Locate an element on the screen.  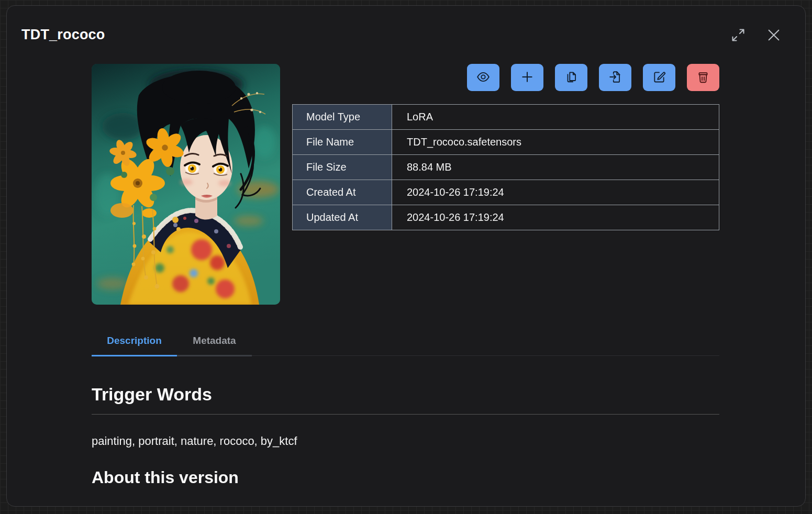
trash-icon is located at coordinates (703, 77).